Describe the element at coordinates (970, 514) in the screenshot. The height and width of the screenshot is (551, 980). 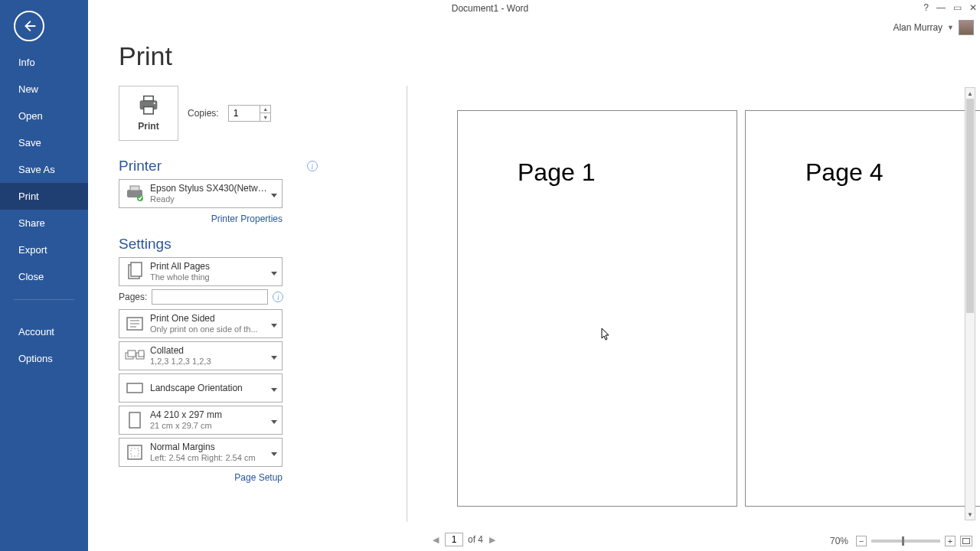
I see `scroll-down-icon: ▼` at that location.